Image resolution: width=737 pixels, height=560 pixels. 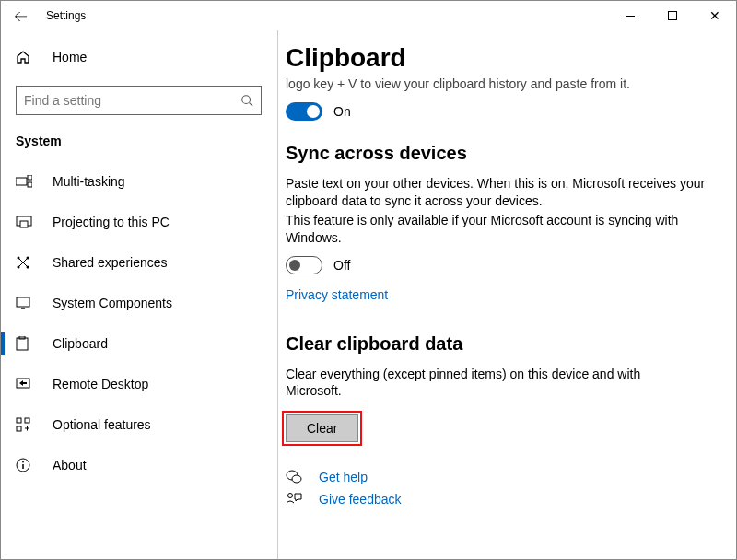 What do you see at coordinates (131, 262) in the screenshot?
I see `nav-shared-experiences: Shared experiences` at bounding box center [131, 262].